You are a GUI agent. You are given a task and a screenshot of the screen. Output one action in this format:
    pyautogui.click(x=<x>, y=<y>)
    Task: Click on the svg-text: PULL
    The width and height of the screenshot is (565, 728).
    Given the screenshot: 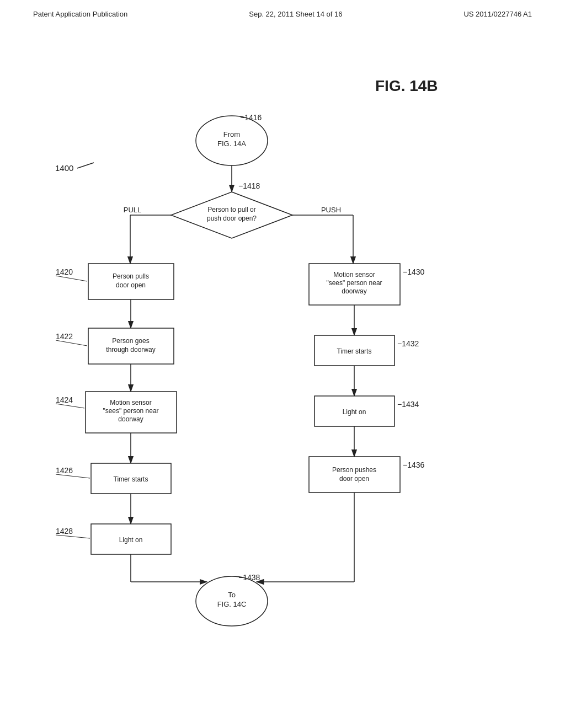 What is the action you would take?
    pyautogui.click(x=132, y=210)
    